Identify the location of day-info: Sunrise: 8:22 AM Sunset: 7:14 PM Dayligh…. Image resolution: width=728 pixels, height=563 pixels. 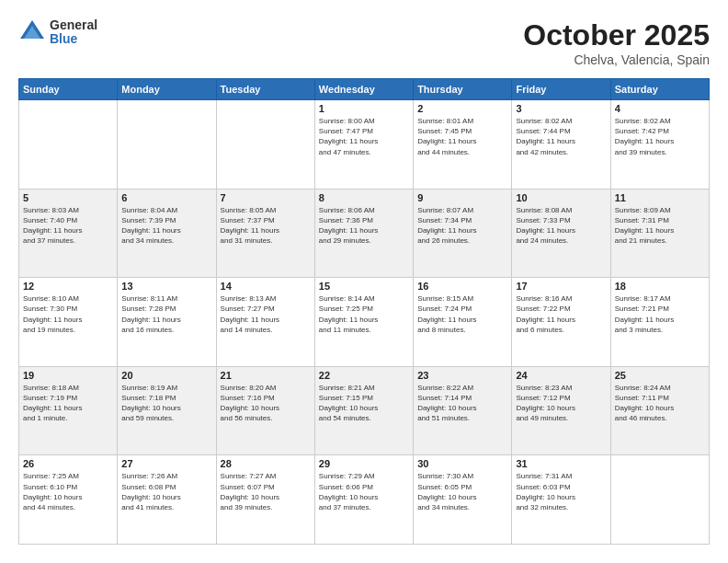
(462, 403).